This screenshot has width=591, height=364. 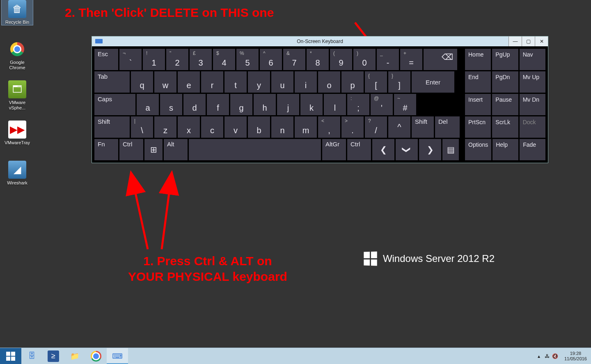 What do you see at coordinates (528, 41) in the screenshot?
I see `maximize-button: ▢` at bounding box center [528, 41].